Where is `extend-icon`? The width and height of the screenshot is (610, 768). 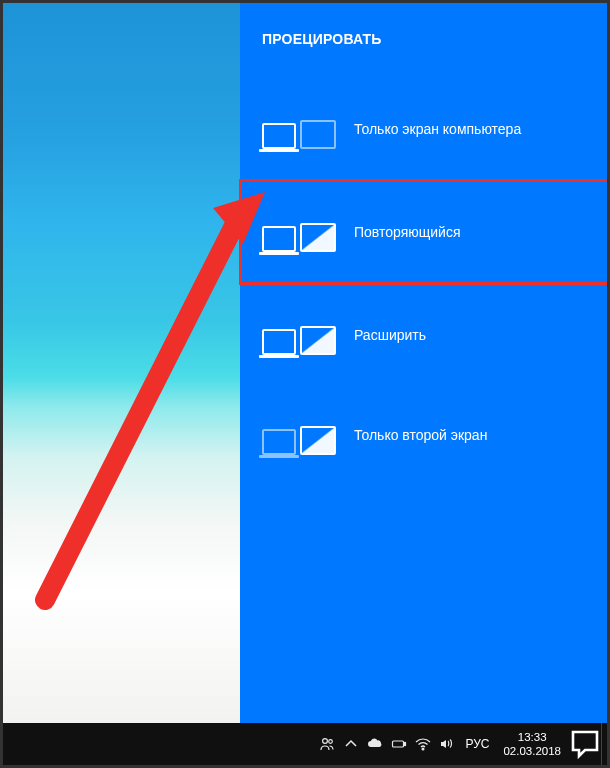 extend-icon is located at coordinates (301, 335).